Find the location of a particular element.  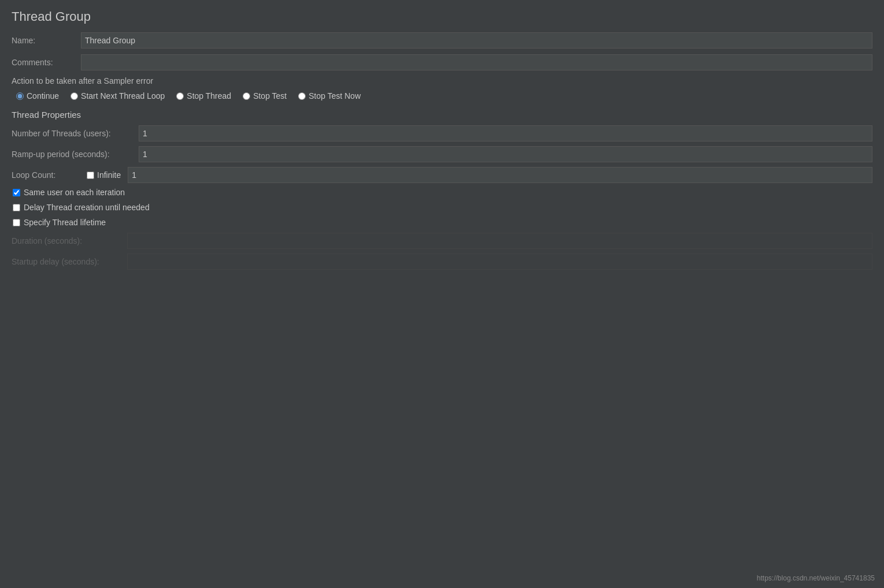

delay-thread-label: Delay Thread creation until needed is located at coordinates (87, 207).